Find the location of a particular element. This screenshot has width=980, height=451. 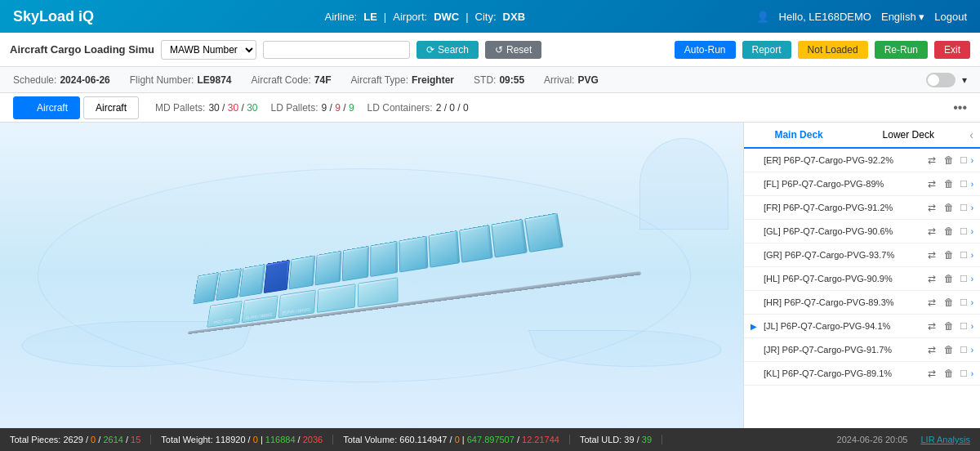

search-input is located at coordinates (336, 50).